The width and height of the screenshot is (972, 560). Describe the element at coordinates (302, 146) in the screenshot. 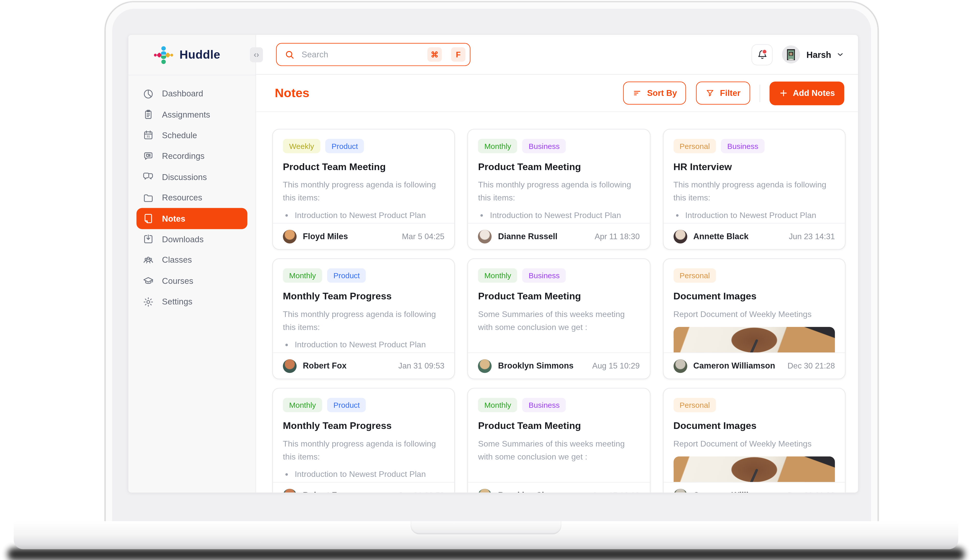

I see `tag-weekly: Weekly` at that location.